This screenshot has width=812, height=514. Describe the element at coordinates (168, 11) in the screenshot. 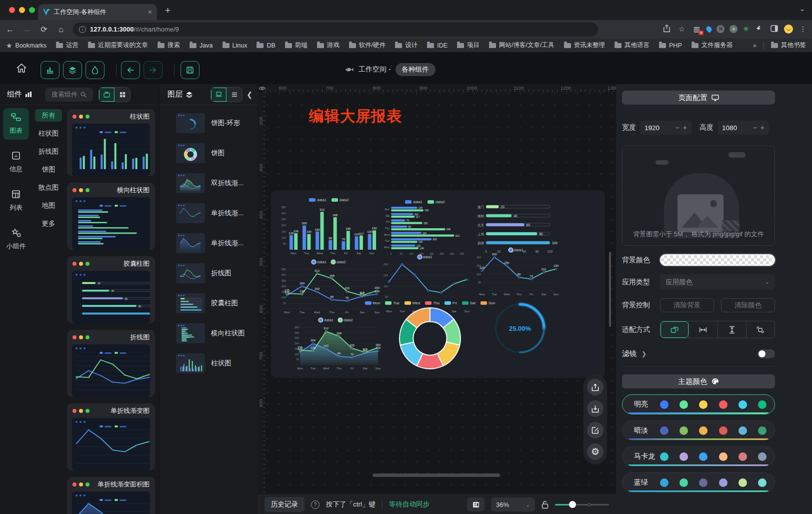

I see `new-tab-button: +` at that location.